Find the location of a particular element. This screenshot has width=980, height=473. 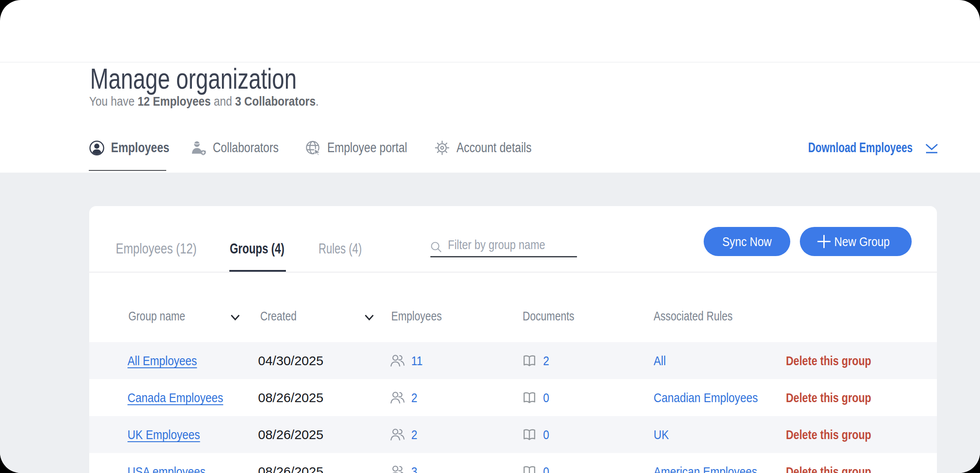

subtitle-employees-count: 12 Employees is located at coordinates (174, 101).